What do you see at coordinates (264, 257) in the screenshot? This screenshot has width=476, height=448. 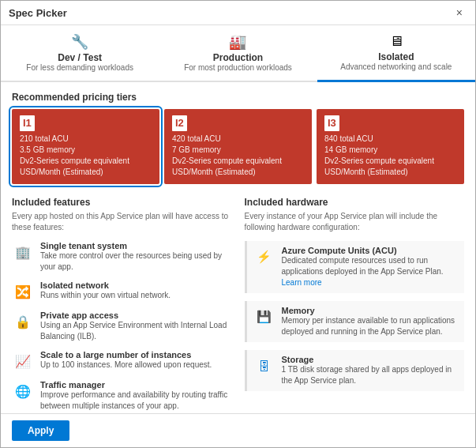 I see `acu-icon: ⚡` at bounding box center [264, 257].